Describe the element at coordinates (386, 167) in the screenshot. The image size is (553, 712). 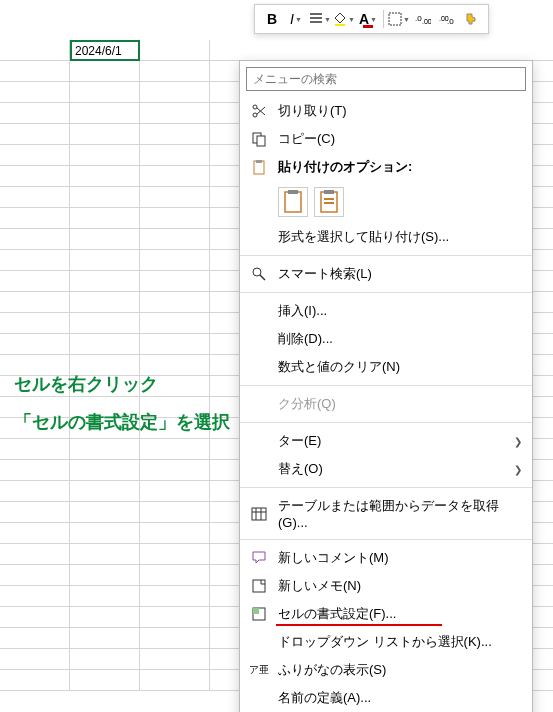
I see `paste-options-heading: 貼り付けのオプション:` at that location.